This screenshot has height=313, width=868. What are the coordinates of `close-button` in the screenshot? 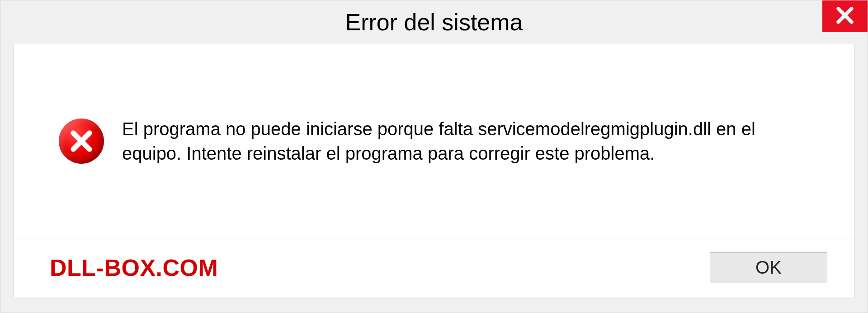 It's located at (845, 16).